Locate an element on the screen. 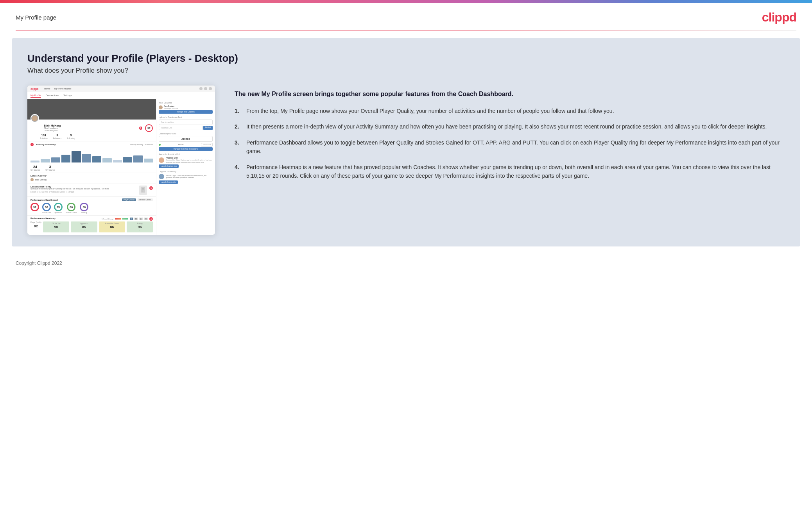 The image size is (812, 507). activities-stat: 131 Activities is located at coordinates (44, 137).